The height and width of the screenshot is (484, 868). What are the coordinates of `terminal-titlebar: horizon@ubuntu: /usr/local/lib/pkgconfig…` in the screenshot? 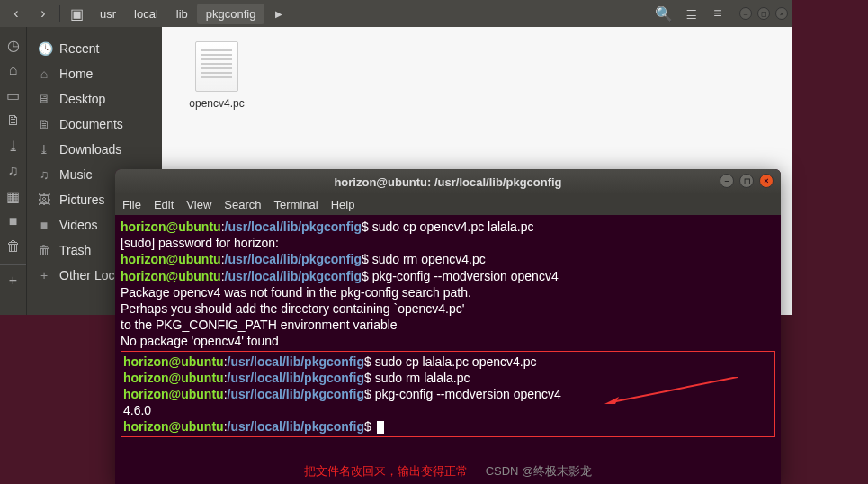 It's located at (448, 182).